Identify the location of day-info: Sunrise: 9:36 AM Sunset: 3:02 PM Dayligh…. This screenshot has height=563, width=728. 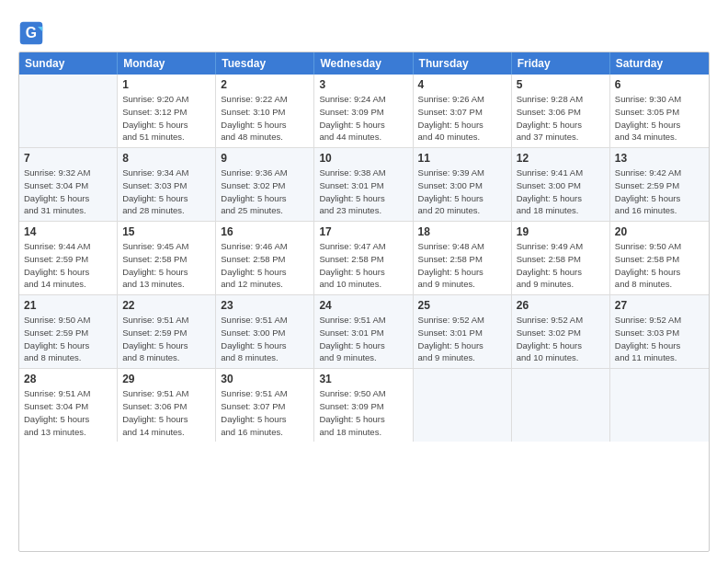
(265, 191).